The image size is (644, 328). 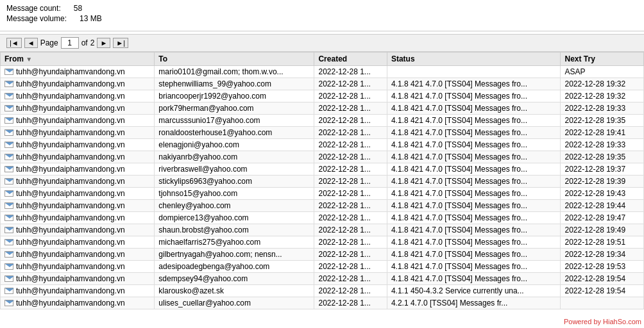 I want to click on table-row: tuhh@hyundaiphamvandong.vnklarousko@azet…, so click(x=322, y=291).